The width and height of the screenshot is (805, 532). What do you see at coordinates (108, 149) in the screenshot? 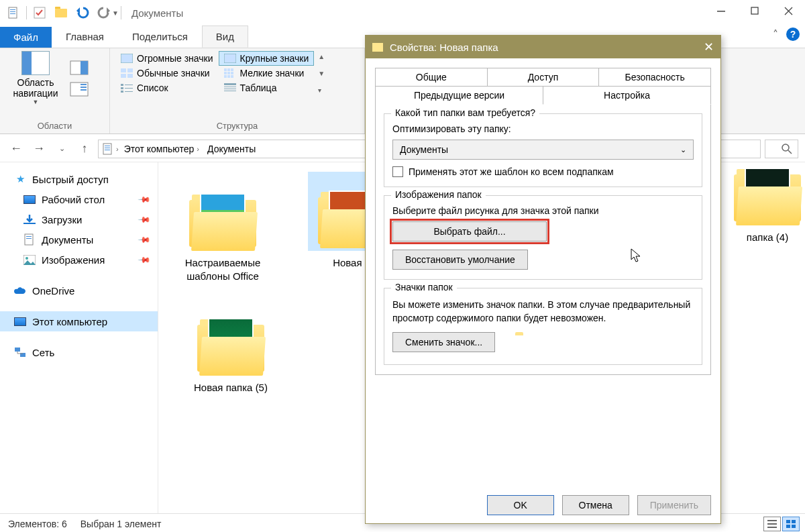
I see `document-icon` at bounding box center [108, 149].